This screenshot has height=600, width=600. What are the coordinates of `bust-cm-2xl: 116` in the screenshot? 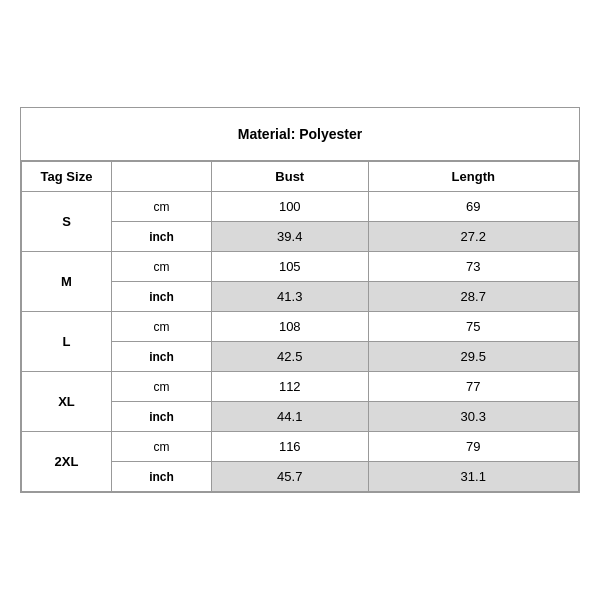 It's located at (290, 447).